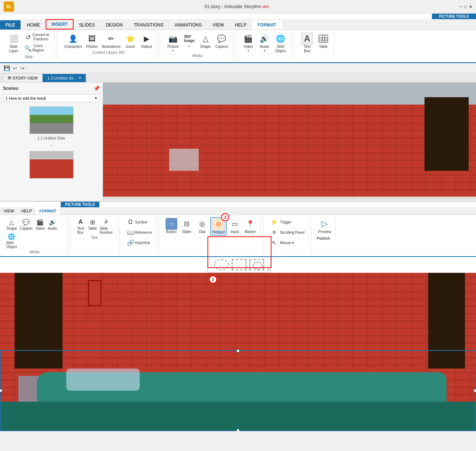 This screenshot has width=476, height=451. What do you see at coordinates (51, 120) in the screenshot?
I see `slide-1-thumbnail` at bounding box center [51, 120].